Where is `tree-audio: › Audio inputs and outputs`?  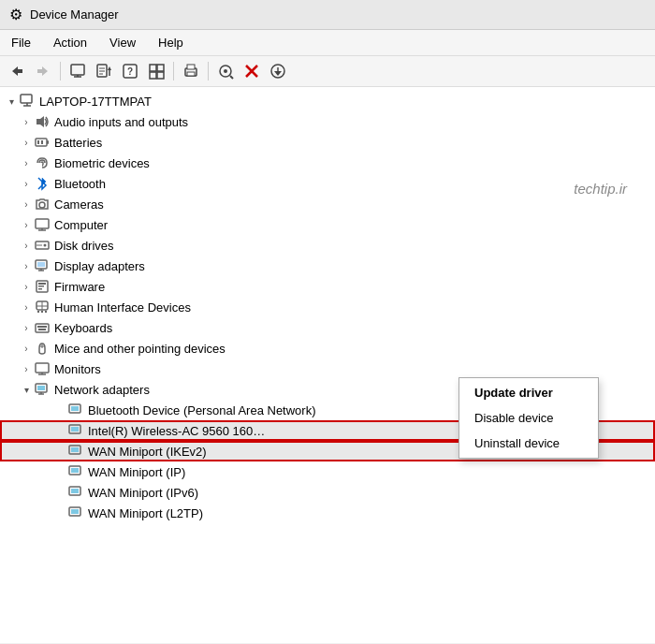
tree-audio: › Audio inputs and outputs is located at coordinates (328, 122).